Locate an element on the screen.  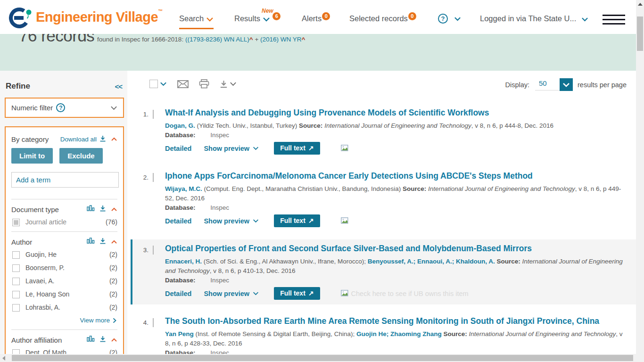
select-all-checkbox is located at coordinates (158, 84).